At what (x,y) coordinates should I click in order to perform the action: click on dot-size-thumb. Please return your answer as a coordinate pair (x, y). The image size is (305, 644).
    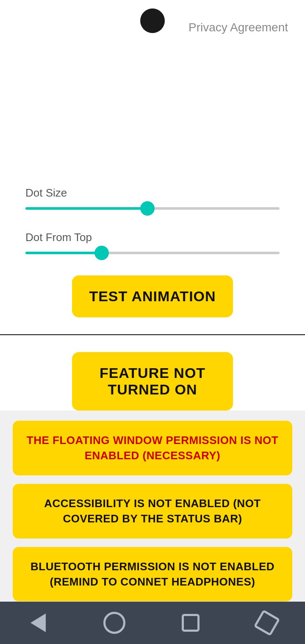
    Looking at the image, I should click on (147, 208).